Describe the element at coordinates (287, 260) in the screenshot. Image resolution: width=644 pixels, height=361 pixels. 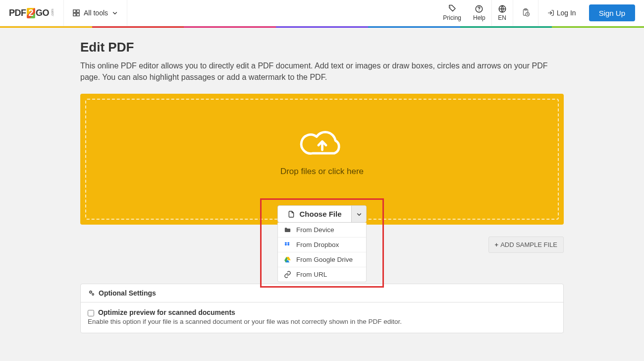
I see `google-drive-icon` at that location.